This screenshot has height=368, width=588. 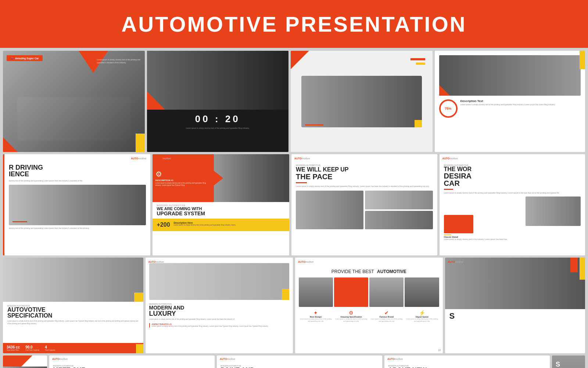 What do you see at coordinates (365, 205) in the screenshot?
I see `slide-7: AUTOmotive Modern Automotive WE WILL KEE…` at bounding box center [365, 205].